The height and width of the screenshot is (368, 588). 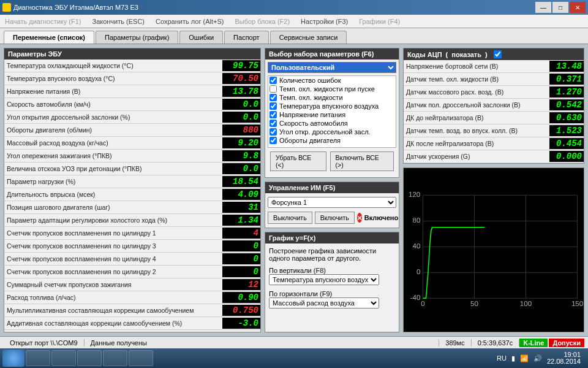 What do you see at coordinates (332, 188) in the screenshot?
I see `im-header: Управление ИМ (F5)` at bounding box center [332, 188].